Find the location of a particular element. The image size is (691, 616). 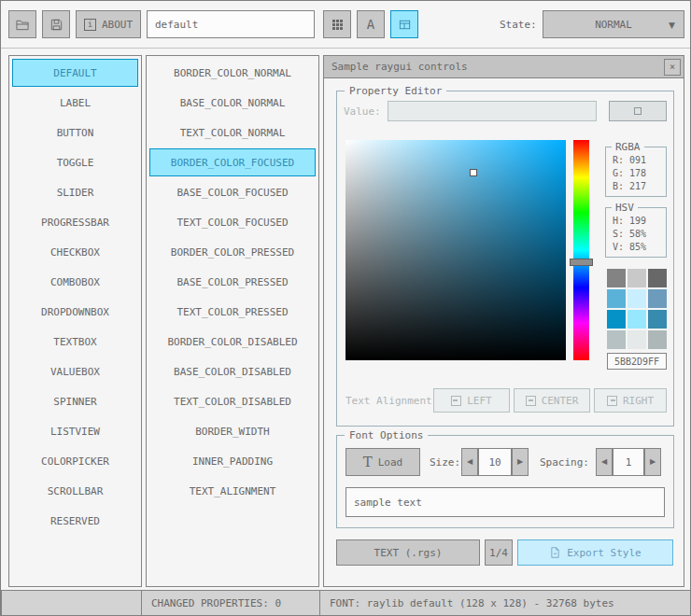

list-item-listview: LISTVIEW is located at coordinates (75, 431).